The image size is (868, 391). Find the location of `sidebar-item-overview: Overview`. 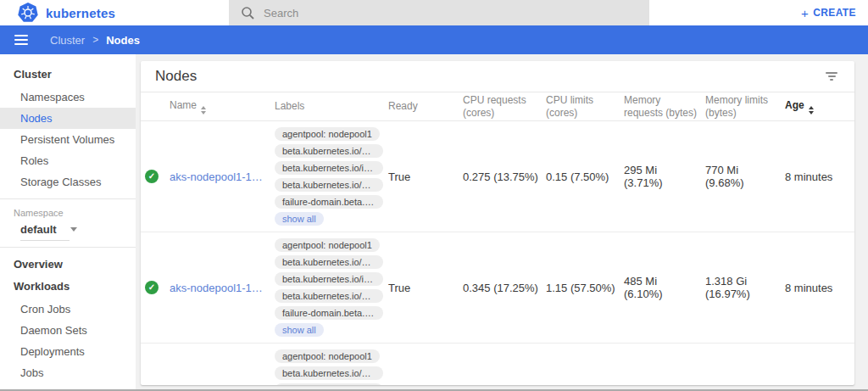

sidebar-item-overview: Overview is located at coordinates (68, 264).